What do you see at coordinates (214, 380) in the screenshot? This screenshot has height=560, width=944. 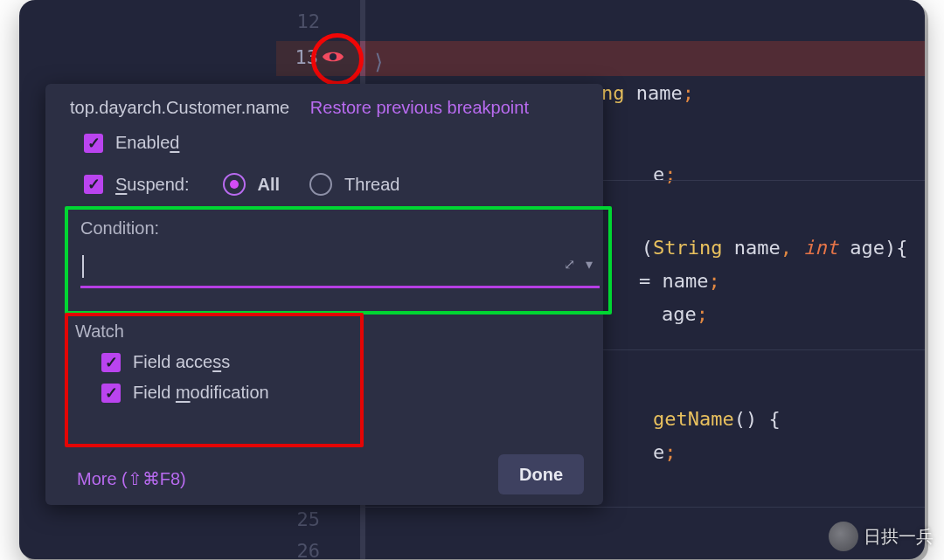 I see `watch-group: Watch ✓ Field access ✓ Field modificatio…` at bounding box center [214, 380].